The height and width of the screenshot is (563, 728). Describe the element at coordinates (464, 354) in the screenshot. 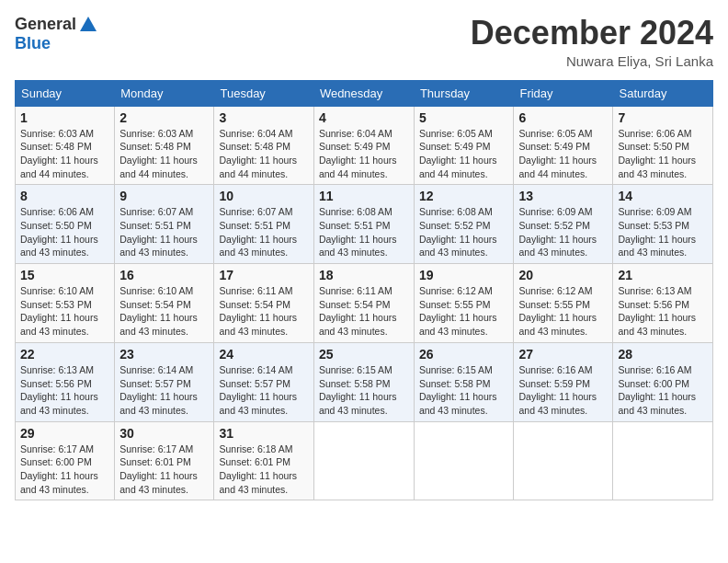

I see `day-number: 26` at that location.